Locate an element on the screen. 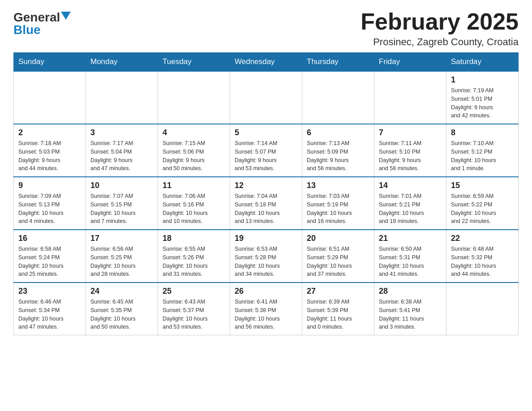  calendar-cell: 18Sunrise: 6:55 AM Sunset: 5:26 PM Dayli… is located at coordinates (194, 256).